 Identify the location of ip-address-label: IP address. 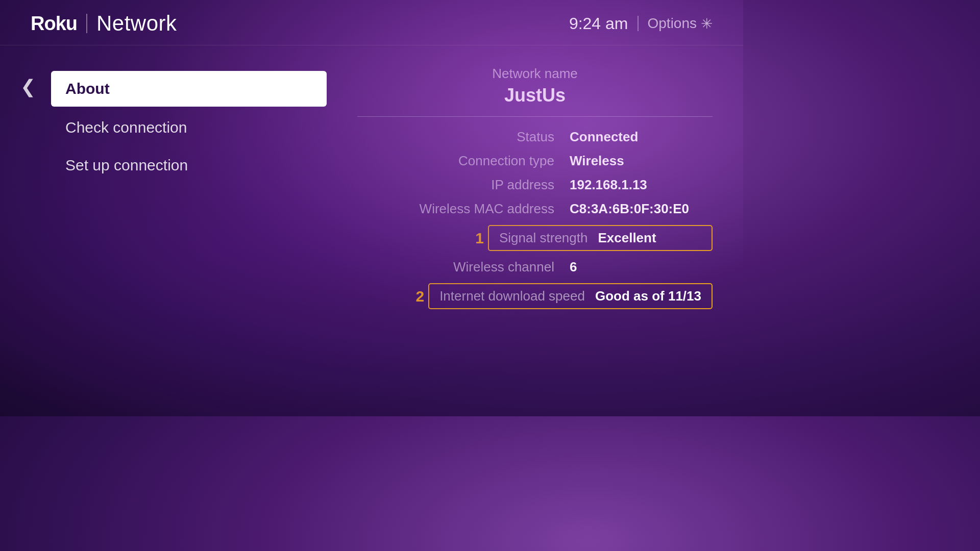
(483, 185).